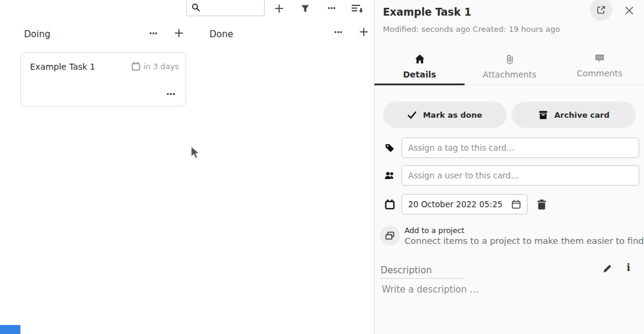 The width and height of the screenshot is (644, 334). What do you see at coordinates (153, 34) in the screenshot?
I see `column-doing-menu-button: ···` at bounding box center [153, 34].